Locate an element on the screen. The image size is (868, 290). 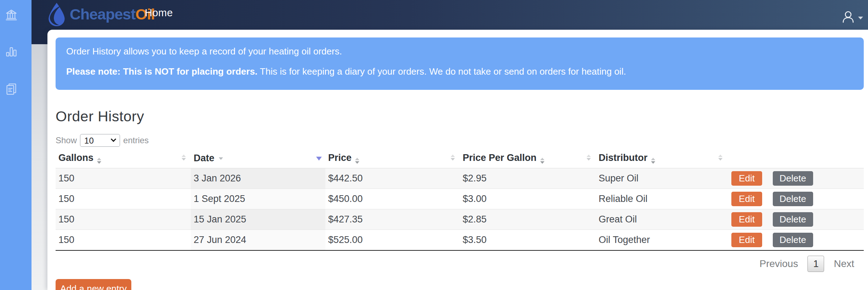
column-header-price-per-gallon: Price Per Gallon is located at coordinates (528, 160).